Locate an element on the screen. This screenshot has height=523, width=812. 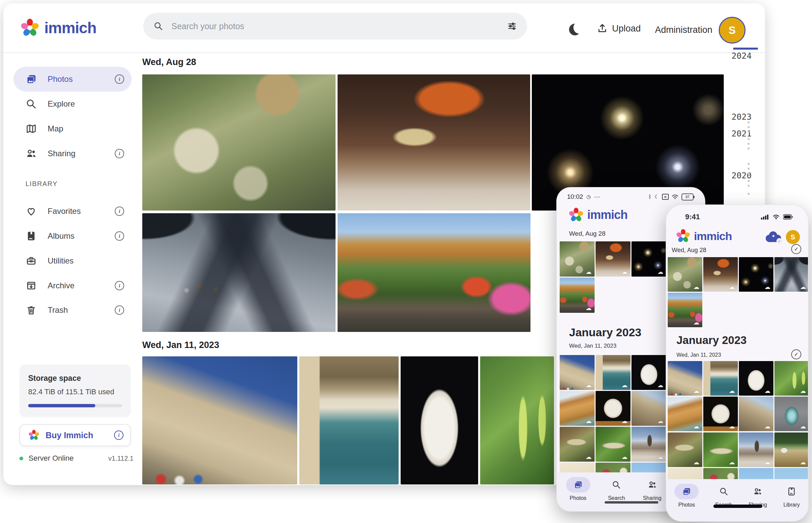
sidebar-item-explore: Explore is located at coordinates (72, 104).